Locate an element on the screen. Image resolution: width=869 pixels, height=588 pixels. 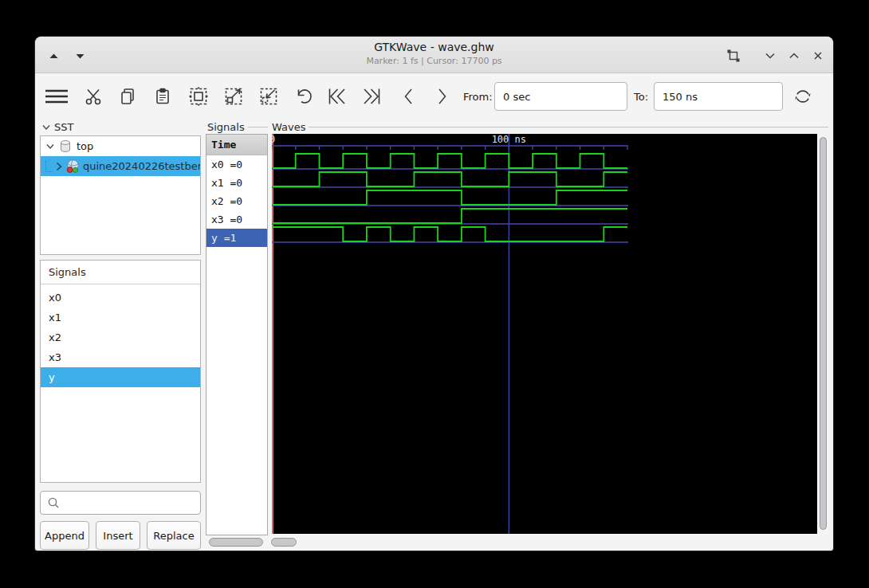
signals-list-header: Signals is located at coordinates (120, 272).